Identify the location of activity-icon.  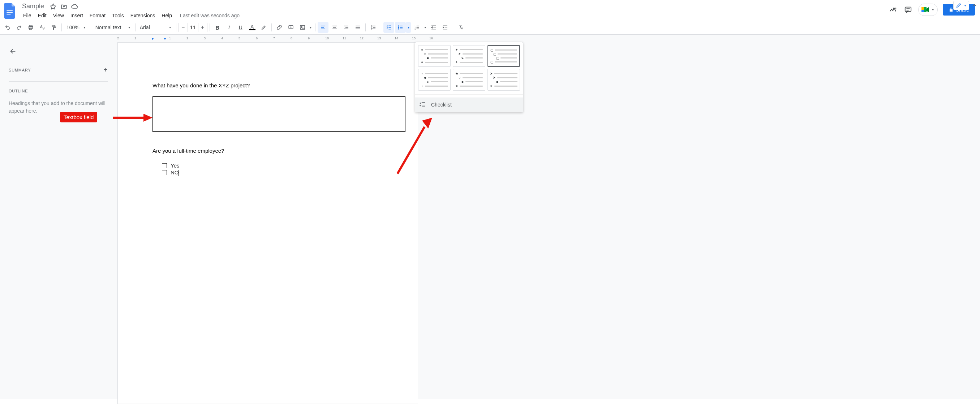
(893, 10).